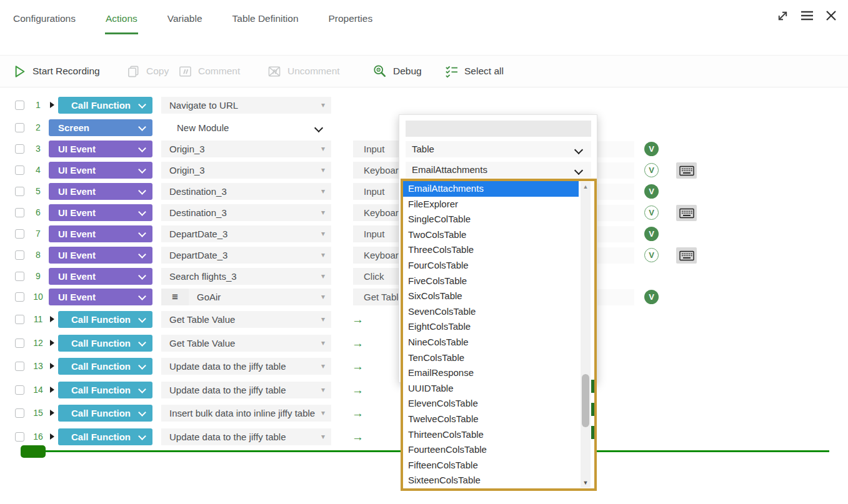 The height and width of the screenshot is (504, 848). What do you see at coordinates (491, 388) in the screenshot?
I see `dropdown-option: UUIDTable` at bounding box center [491, 388].